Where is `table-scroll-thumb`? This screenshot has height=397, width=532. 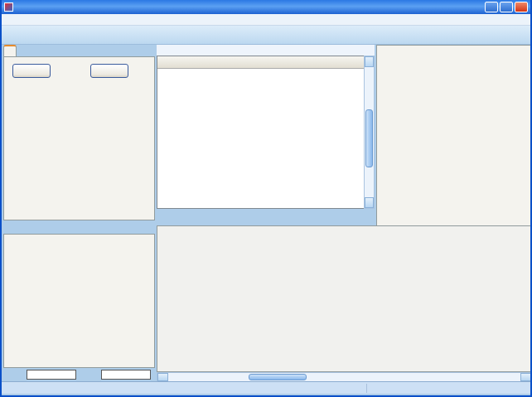 table-scroll-thumb is located at coordinates (370, 138).